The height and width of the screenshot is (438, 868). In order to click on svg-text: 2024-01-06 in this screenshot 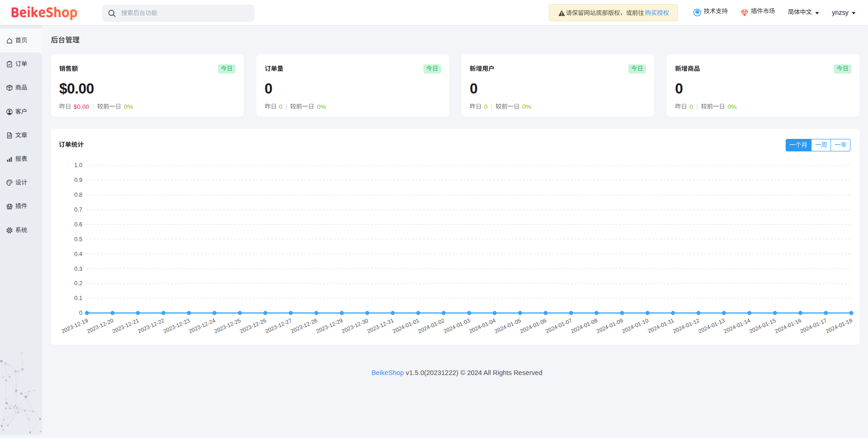, I will do `click(533, 326)`.